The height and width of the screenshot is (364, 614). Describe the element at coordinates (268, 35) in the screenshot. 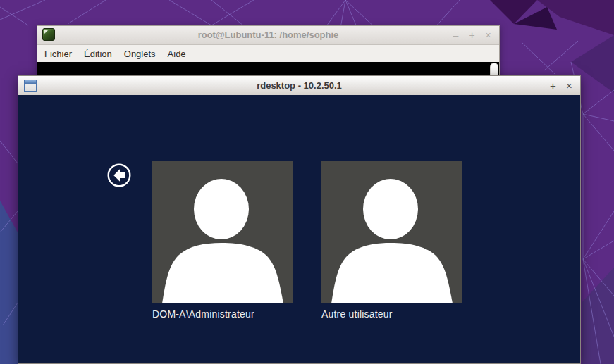

I see `terminal-titlebar: root@Lubuntu-11: /home/sophie – + ×` at that location.